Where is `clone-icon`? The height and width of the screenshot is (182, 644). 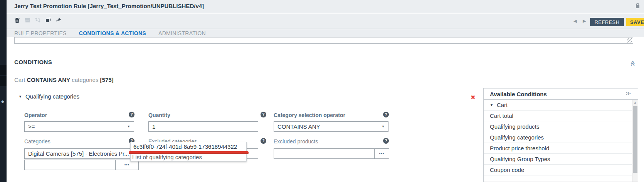 clone-icon is located at coordinates (49, 20).